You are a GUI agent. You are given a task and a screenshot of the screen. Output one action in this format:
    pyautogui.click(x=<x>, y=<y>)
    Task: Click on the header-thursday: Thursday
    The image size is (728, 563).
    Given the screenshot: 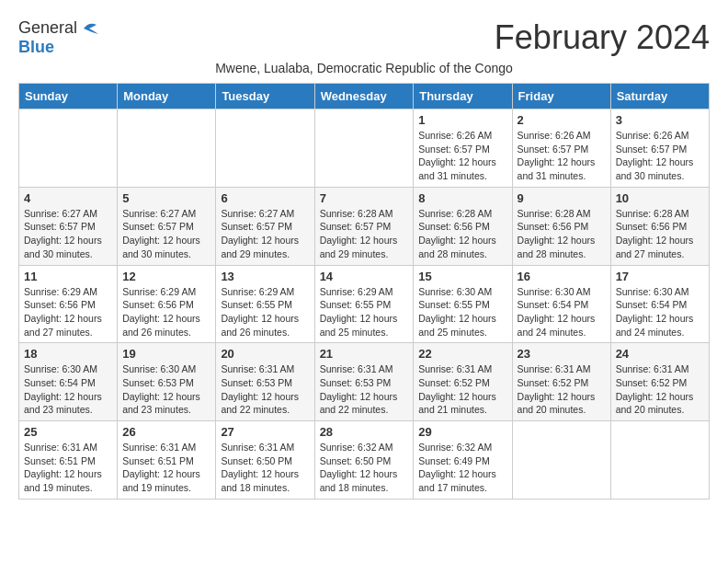 What is the action you would take?
    pyautogui.click(x=463, y=97)
    